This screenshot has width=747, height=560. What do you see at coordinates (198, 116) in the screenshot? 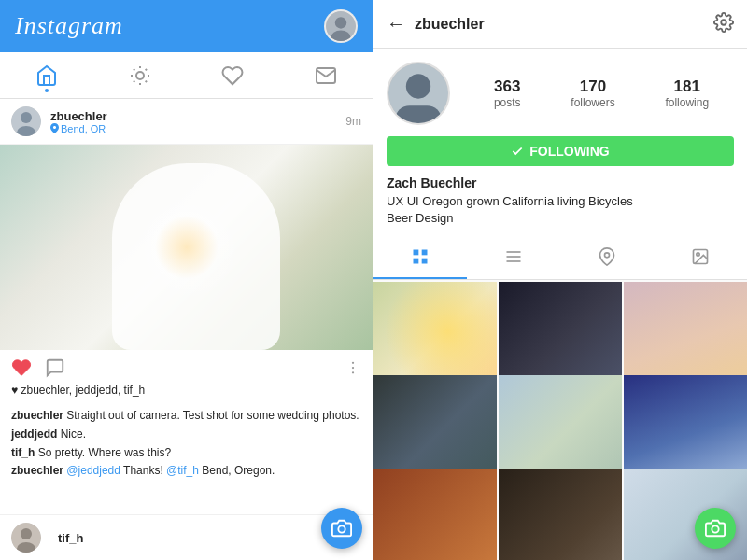
I see `post-username: zbuechler` at bounding box center [198, 116].